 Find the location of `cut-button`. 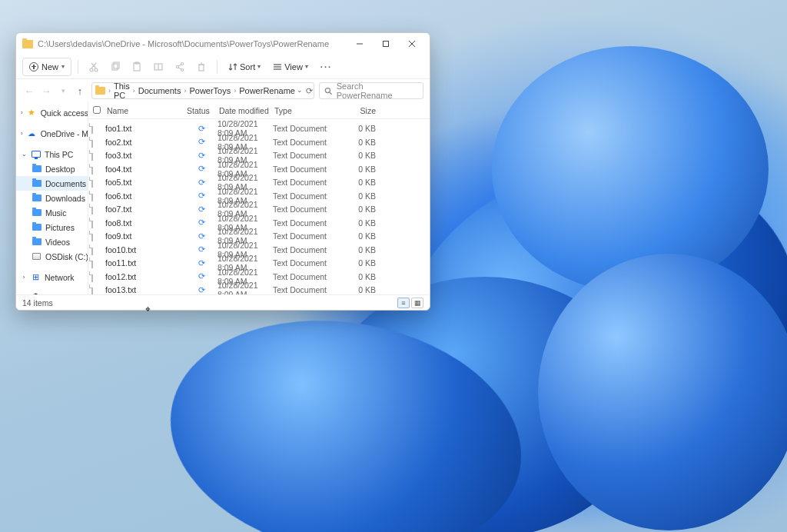

cut-button is located at coordinates (94, 67).